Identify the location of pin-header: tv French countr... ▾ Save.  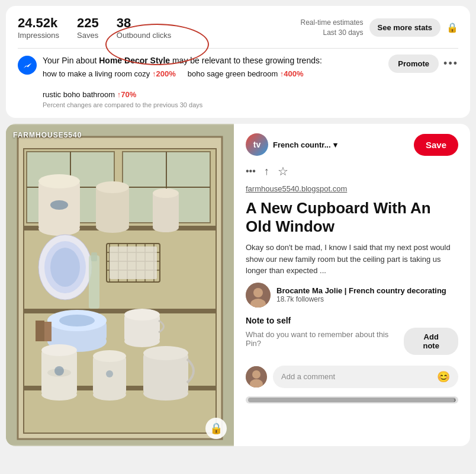
(352, 145).